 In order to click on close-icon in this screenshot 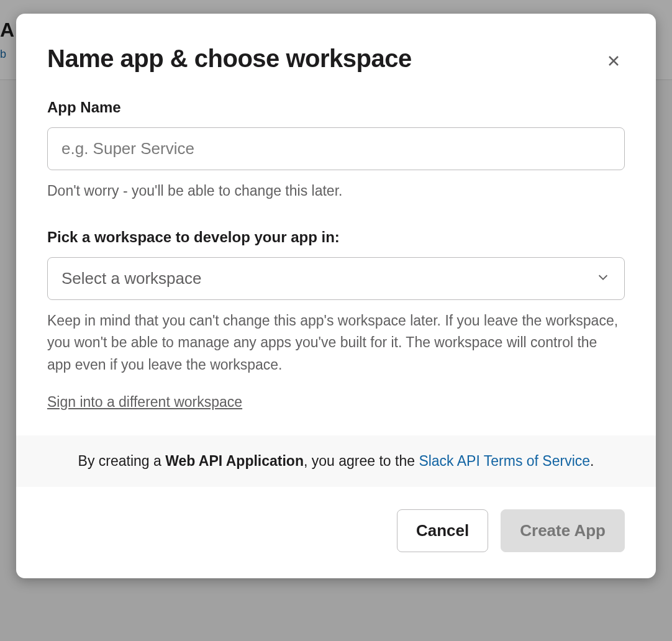, I will do `click(614, 66)`.